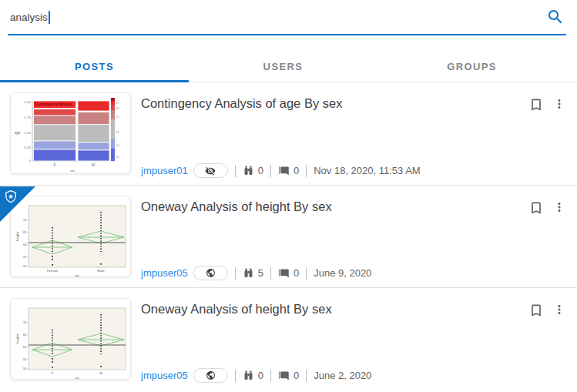  I want to click on post-date: June 9, 2020, so click(342, 273).